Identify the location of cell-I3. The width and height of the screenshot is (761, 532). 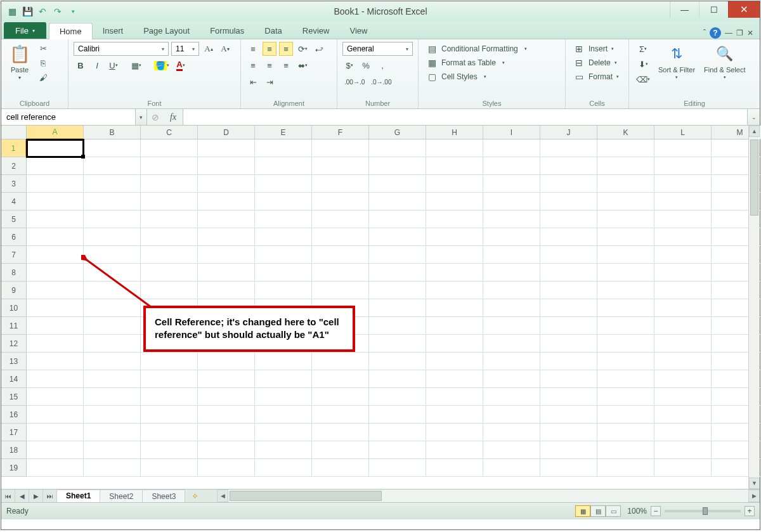
(512, 184).